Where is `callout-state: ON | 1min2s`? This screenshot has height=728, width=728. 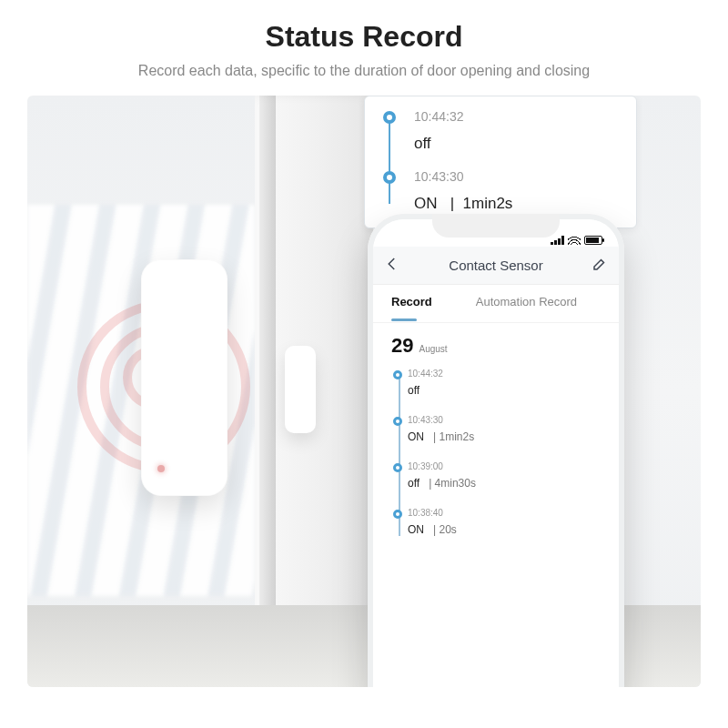 callout-state: ON | 1min2s is located at coordinates (519, 204).